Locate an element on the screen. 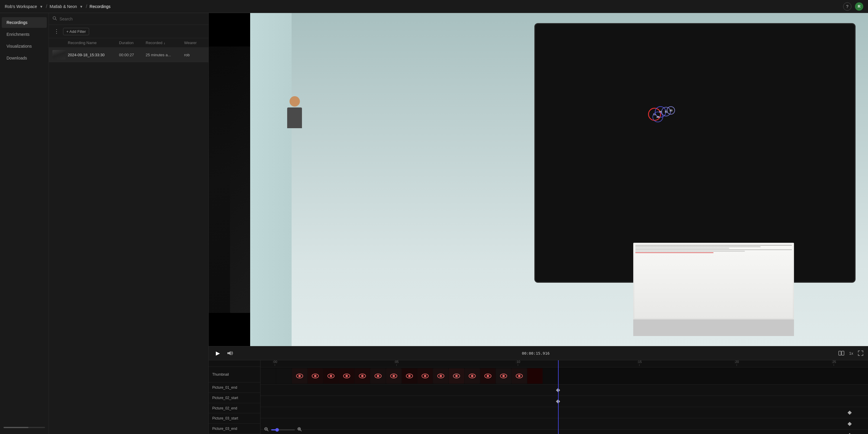  person-figure is located at coordinates (294, 112).